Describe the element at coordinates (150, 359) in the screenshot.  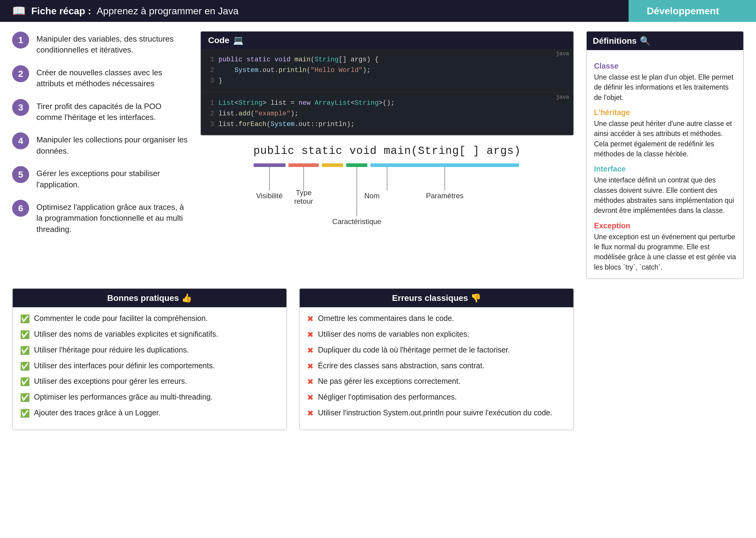
I see `bonnes-pratiques-section: Bonnes pratiques 👍 ✅Commenter le code po…` at that location.